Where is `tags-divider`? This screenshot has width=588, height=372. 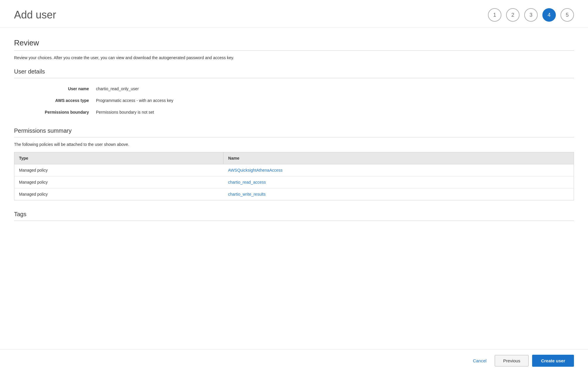
tags-divider is located at coordinates (294, 221).